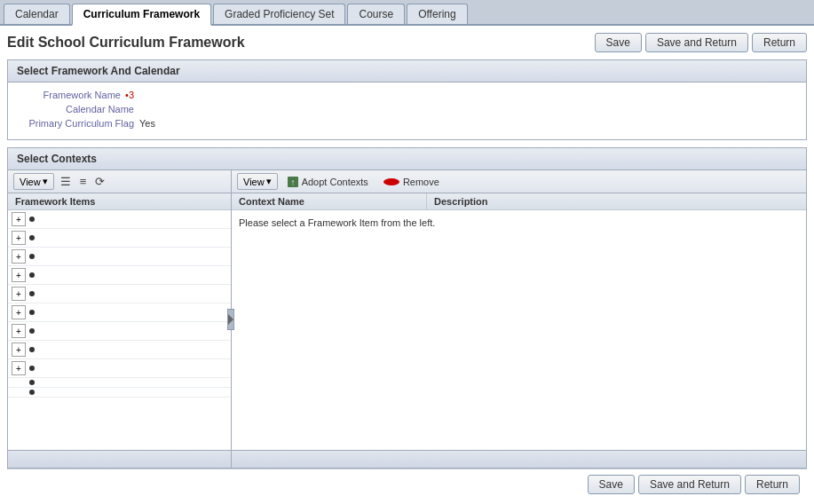 The height and width of the screenshot is (504, 814). Describe the element at coordinates (411, 182) in the screenshot. I see `remove-button: Remove` at that location.